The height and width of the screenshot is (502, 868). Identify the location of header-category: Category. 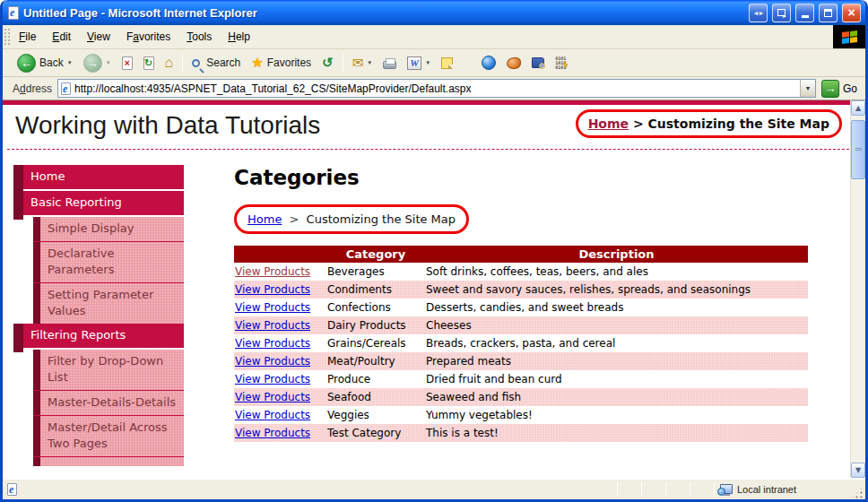
(376, 255).